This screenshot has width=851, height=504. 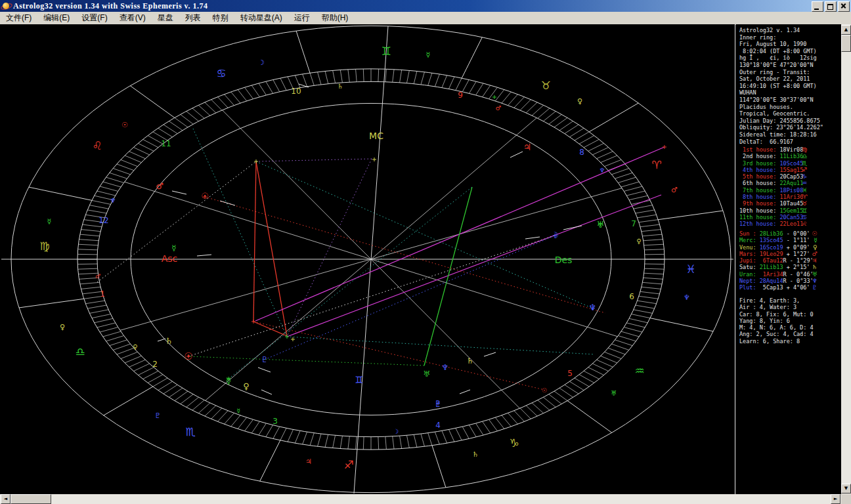 I want to click on ruler-glyph-venus-taurus: ♀, so click(x=580, y=101).